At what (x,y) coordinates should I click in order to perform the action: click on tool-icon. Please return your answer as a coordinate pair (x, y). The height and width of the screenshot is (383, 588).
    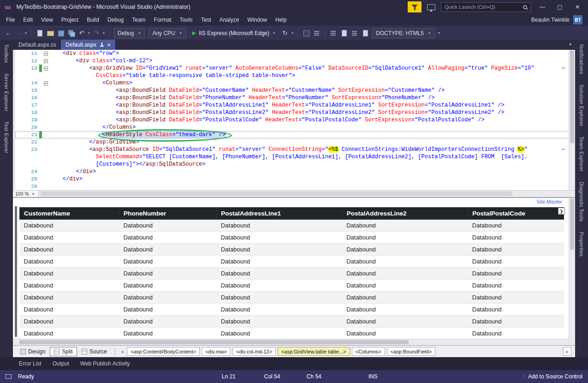
    Looking at the image, I should click on (316, 33).